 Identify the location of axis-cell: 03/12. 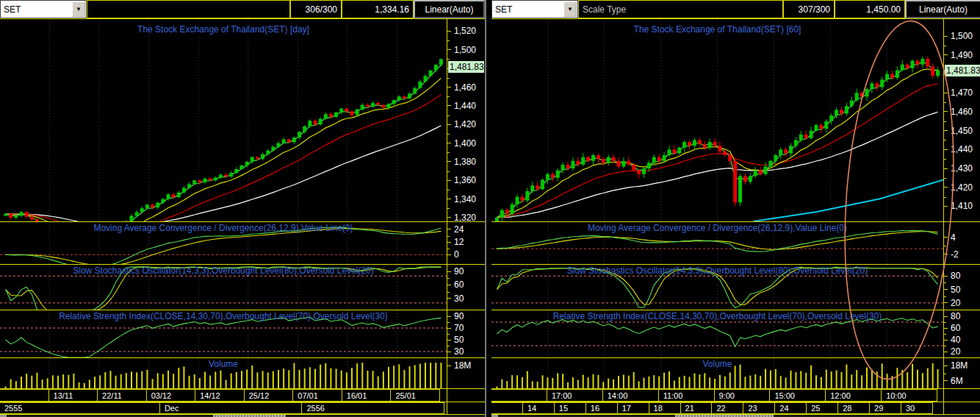
(171, 396).